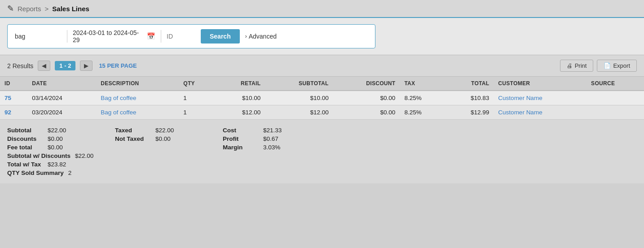 Image resolution: width=644 pixels, height=248 pixels. Describe the element at coordinates (569, 65) in the screenshot. I see `print-icon: 🖨` at that location.